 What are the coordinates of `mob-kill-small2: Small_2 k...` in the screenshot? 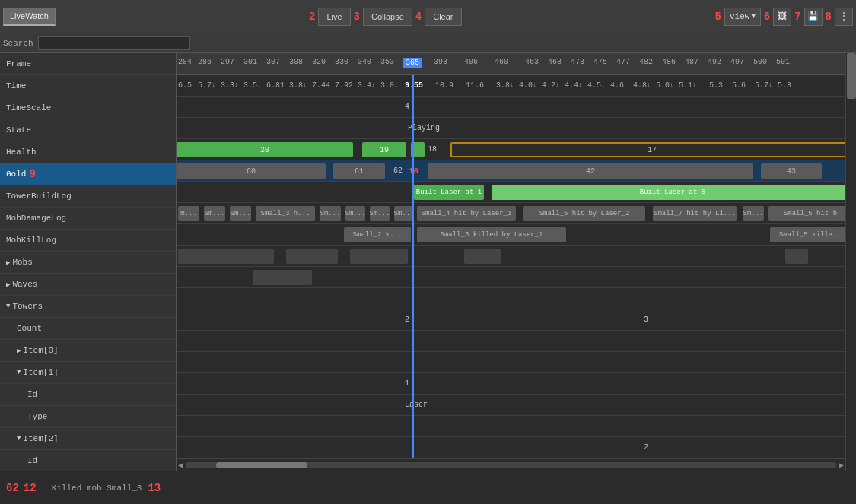 It's located at (377, 235).